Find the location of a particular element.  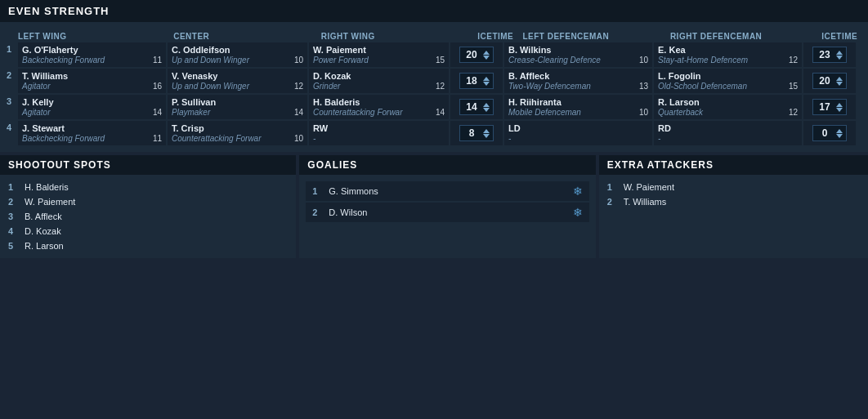

line-4: 4 J. Stewart Backchecking Forward11 T. C… is located at coordinates (434, 133).